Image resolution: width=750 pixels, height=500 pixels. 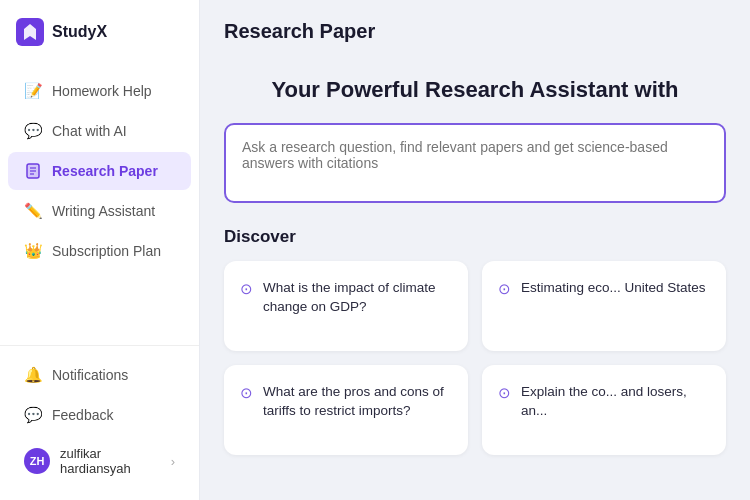 I want to click on card-text-3: What are the pros and cons of tariffs to…, so click(x=358, y=402).